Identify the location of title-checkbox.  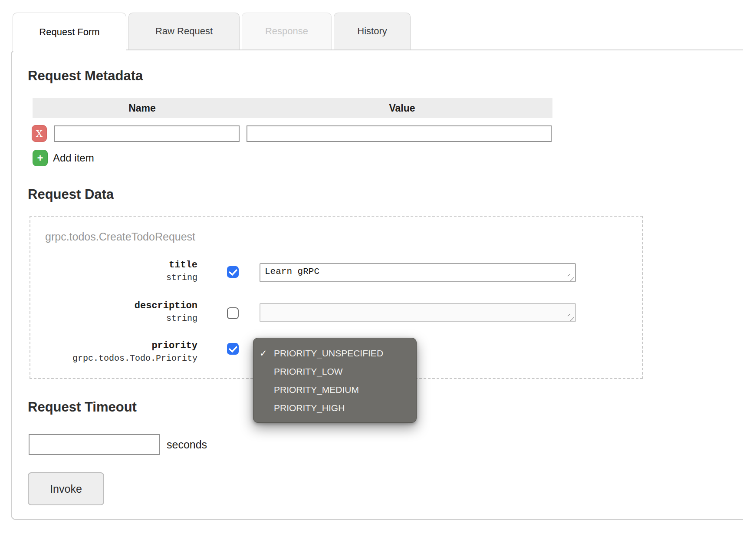
(233, 272).